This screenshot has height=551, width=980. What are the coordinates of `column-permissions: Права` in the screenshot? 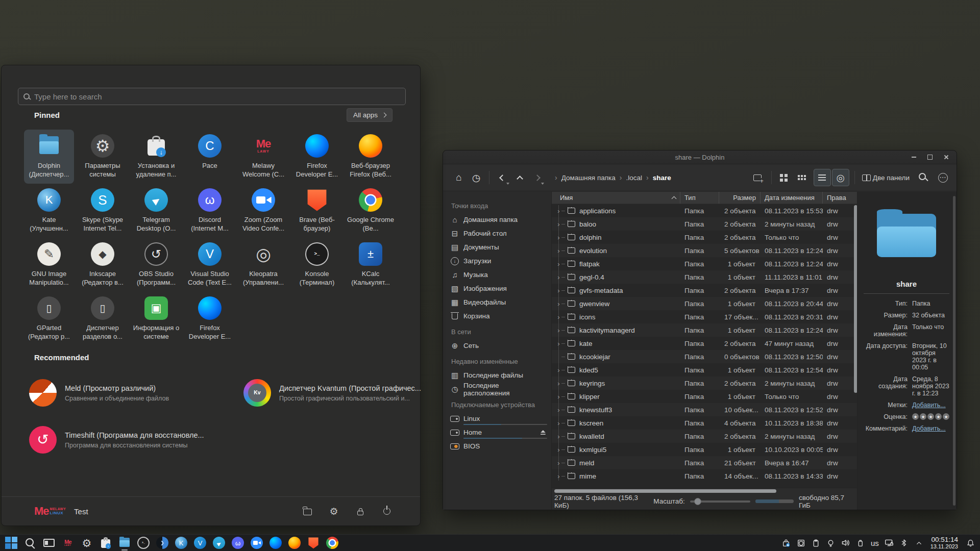 It's located at (840, 198).